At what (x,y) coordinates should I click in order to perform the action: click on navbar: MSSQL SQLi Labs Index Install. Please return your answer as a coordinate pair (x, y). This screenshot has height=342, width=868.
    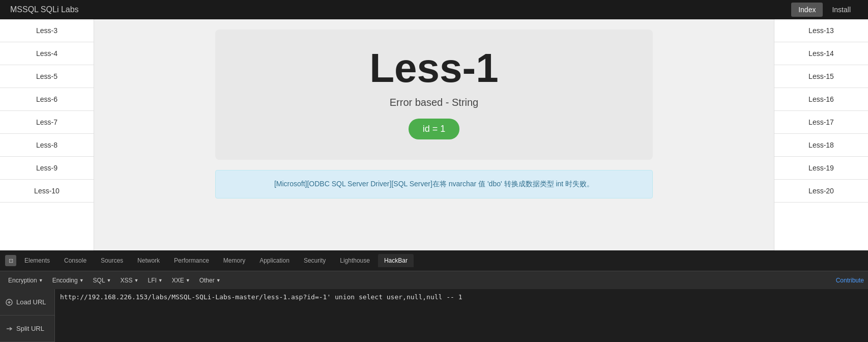
    Looking at the image, I should click on (434, 10).